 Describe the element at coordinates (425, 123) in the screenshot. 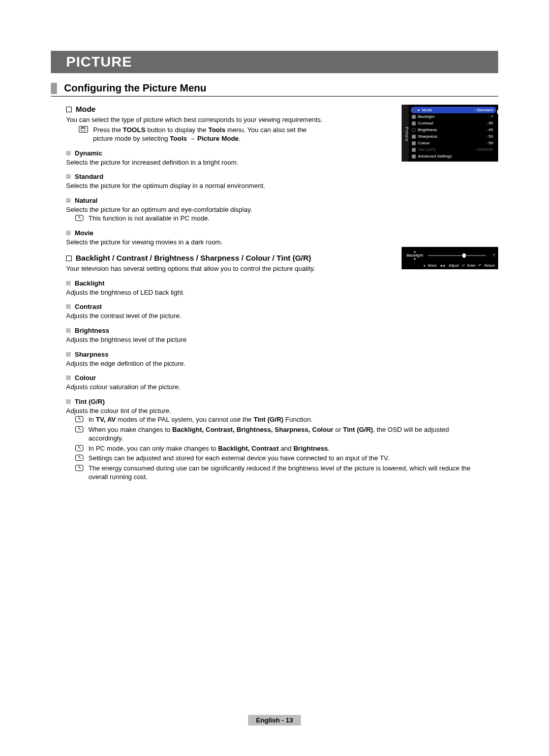

I see `osd-label: Contrast` at that location.